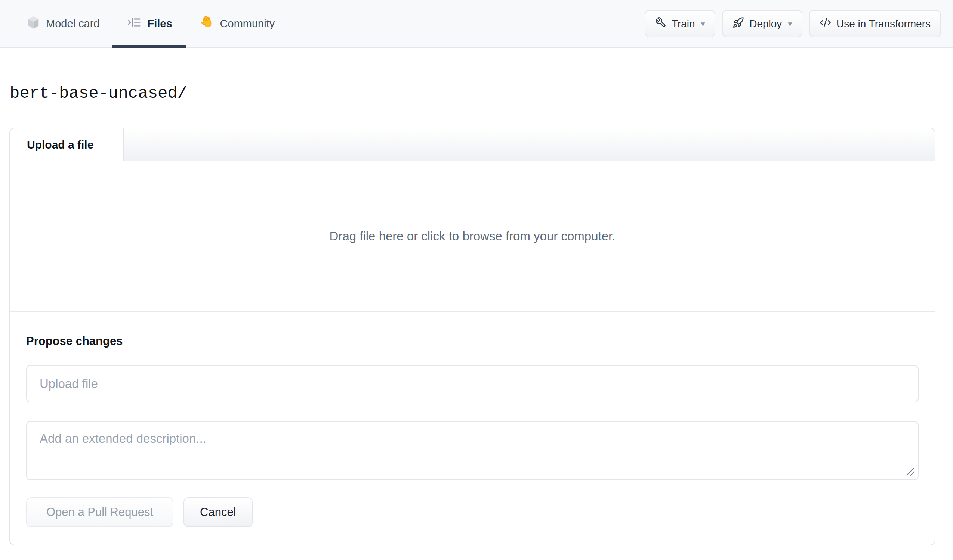 Image resolution: width=953 pixels, height=560 pixels. Describe the element at coordinates (67, 145) in the screenshot. I see `tab-upload-a-file: Upload a file` at that location.